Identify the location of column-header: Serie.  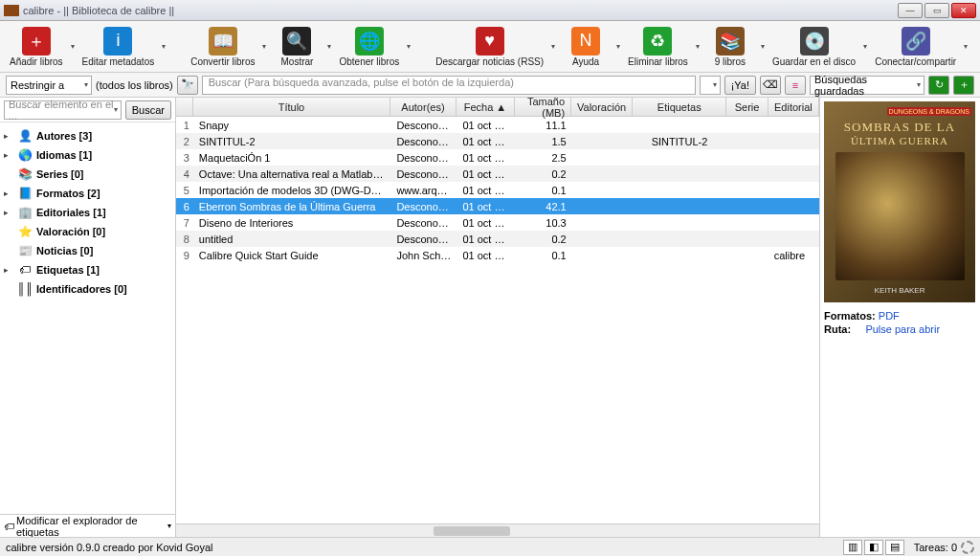
(746, 107).